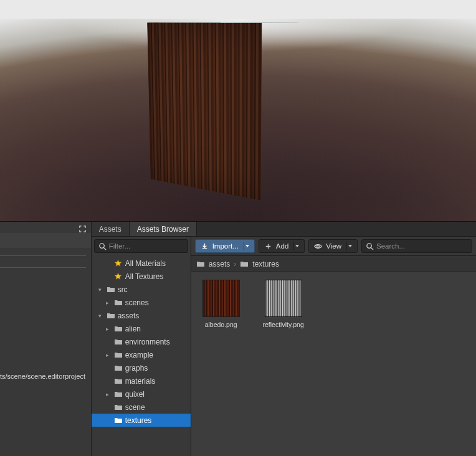  Describe the element at coordinates (282, 246) in the screenshot. I see `add-button: Add` at that location.